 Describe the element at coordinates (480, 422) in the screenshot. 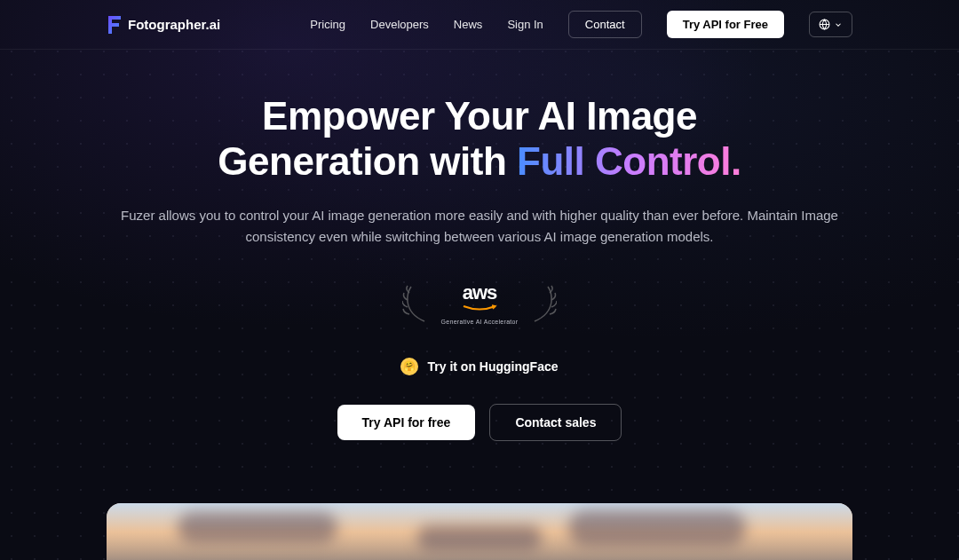

I see `cta-row: Try API for free Contact sales` at that location.